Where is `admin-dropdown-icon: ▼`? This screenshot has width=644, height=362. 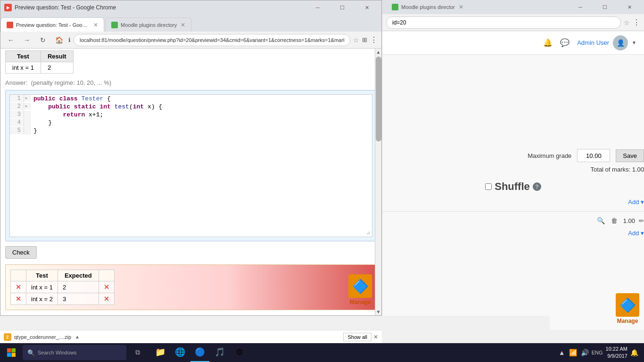 admin-dropdown-icon: ▼ is located at coordinates (634, 42).